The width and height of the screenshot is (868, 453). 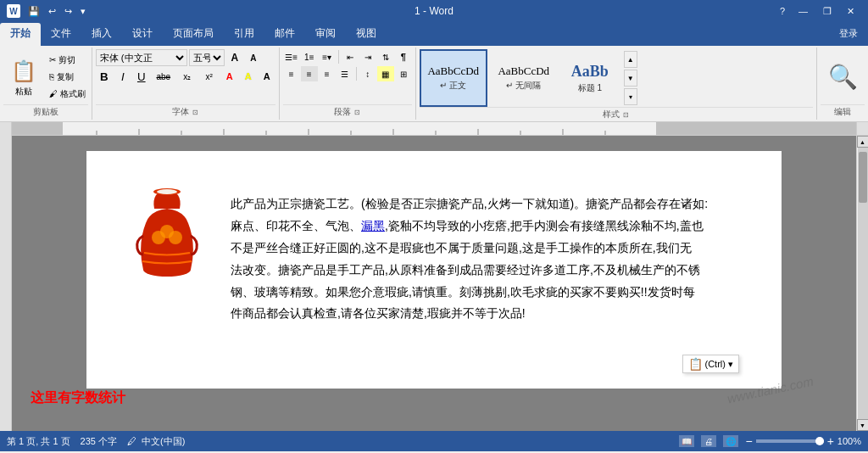 I want to click on styles-scroll-down: ▼, so click(x=631, y=78).